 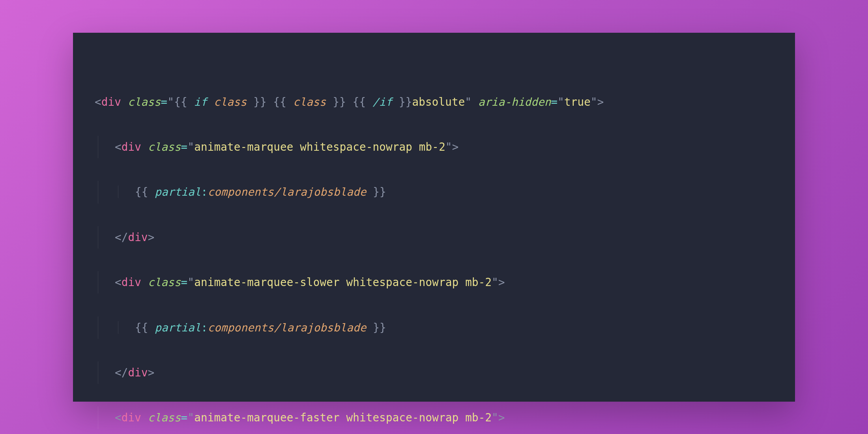 I want to click on code-line-3: {{ partial:components/larajobsblade }}, so click(x=252, y=192).